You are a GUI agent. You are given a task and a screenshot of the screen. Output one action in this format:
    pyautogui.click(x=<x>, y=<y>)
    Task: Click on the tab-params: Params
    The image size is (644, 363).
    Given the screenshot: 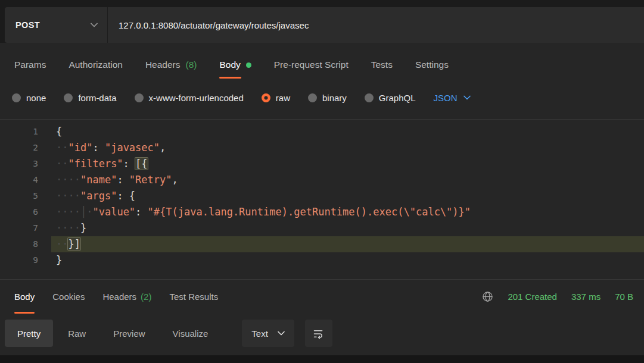 What is the action you would take?
    pyautogui.click(x=30, y=65)
    